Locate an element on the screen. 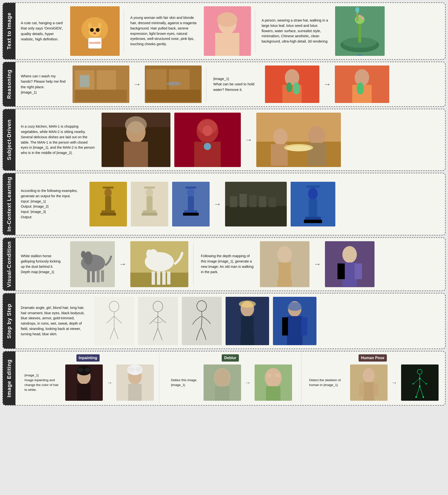  arrow-pose: → is located at coordinates (394, 383).